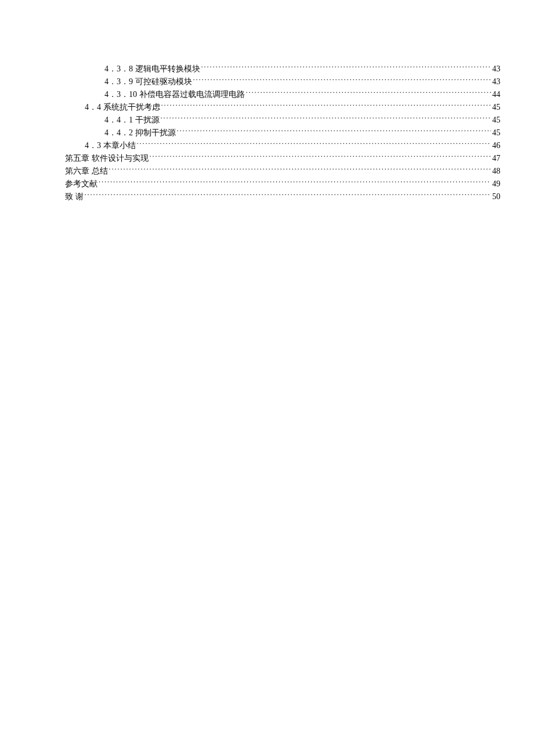  What do you see at coordinates (283, 159) in the screenshot?
I see `toc-entry: 第五章 软件设计与实现 47` at bounding box center [283, 159].